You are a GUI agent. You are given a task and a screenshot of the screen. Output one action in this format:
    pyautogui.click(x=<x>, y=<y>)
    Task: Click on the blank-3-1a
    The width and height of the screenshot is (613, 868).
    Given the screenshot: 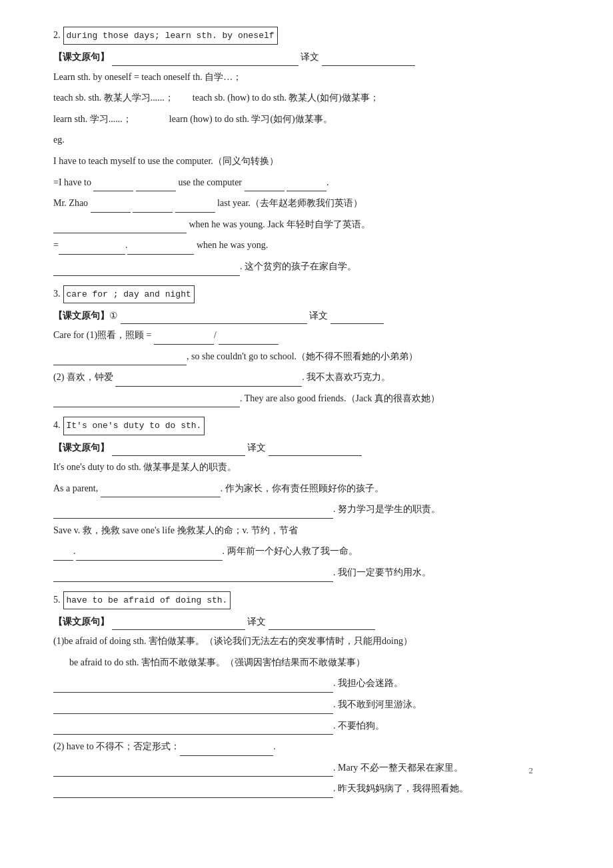 What is the action you would take?
    pyautogui.click(x=184, y=339)
    